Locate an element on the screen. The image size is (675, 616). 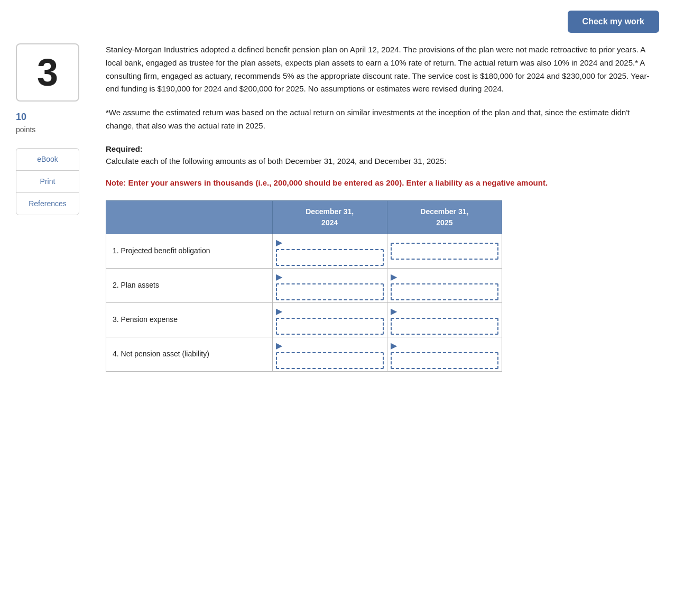
note-text: Note: Enter your answers in thousands (i… is located at coordinates (383, 183).